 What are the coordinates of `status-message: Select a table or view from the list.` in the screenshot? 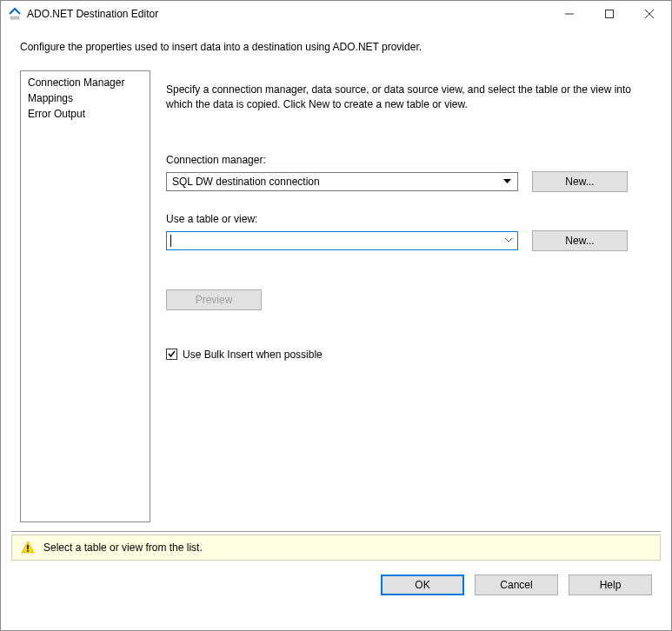 It's located at (123, 548).